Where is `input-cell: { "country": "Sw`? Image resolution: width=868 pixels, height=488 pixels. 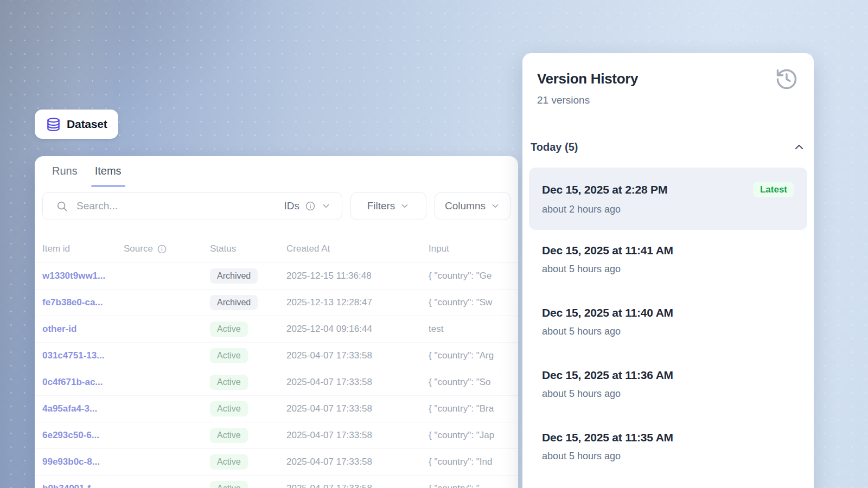
input-cell: { "country": "Sw is located at coordinates (473, 303).